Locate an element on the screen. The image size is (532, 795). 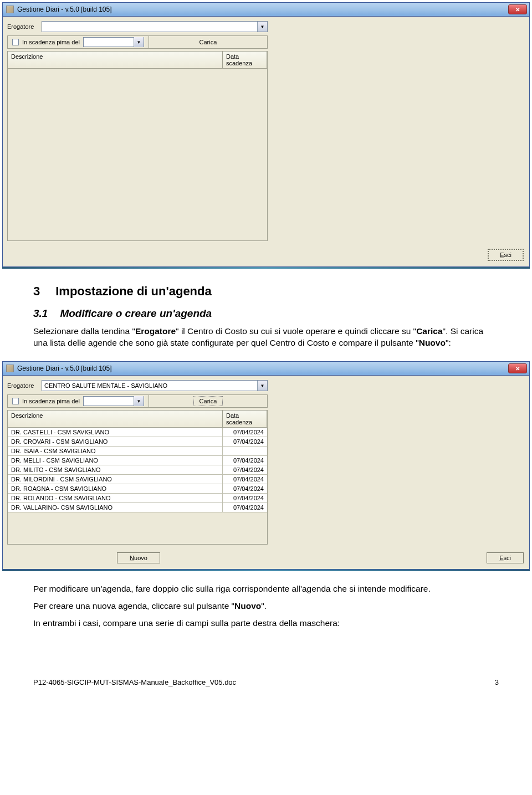
nuovo-button: Nuovo is located at coordinates (139, 558).